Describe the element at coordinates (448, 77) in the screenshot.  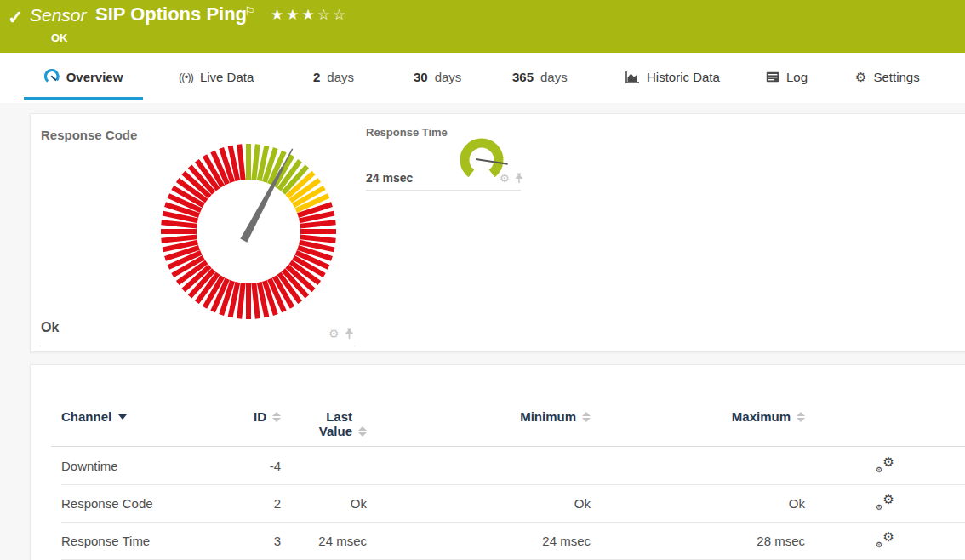
I see `tab-30-days-unit: days` at that location.